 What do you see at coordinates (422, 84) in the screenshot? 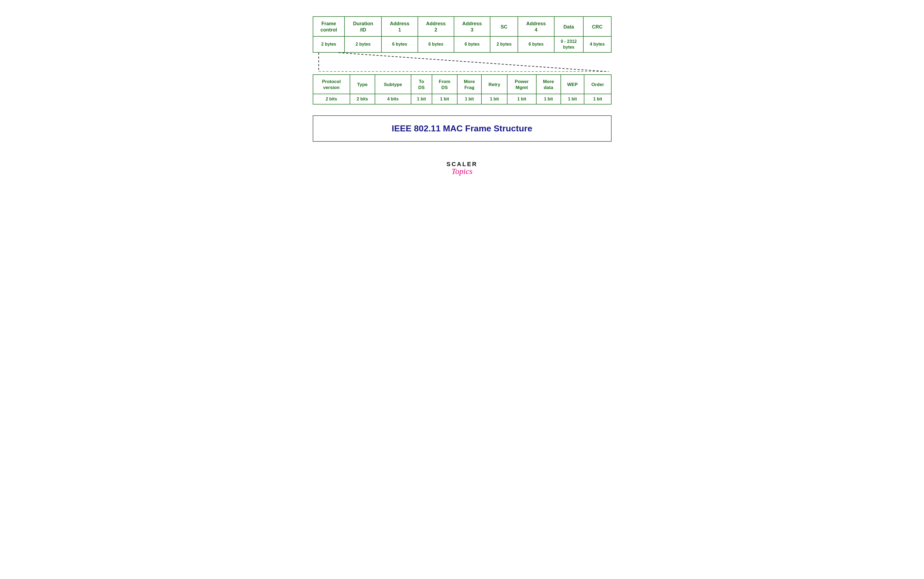
I see `field-to-ds: ToDS` at bounding box center [422, 84].